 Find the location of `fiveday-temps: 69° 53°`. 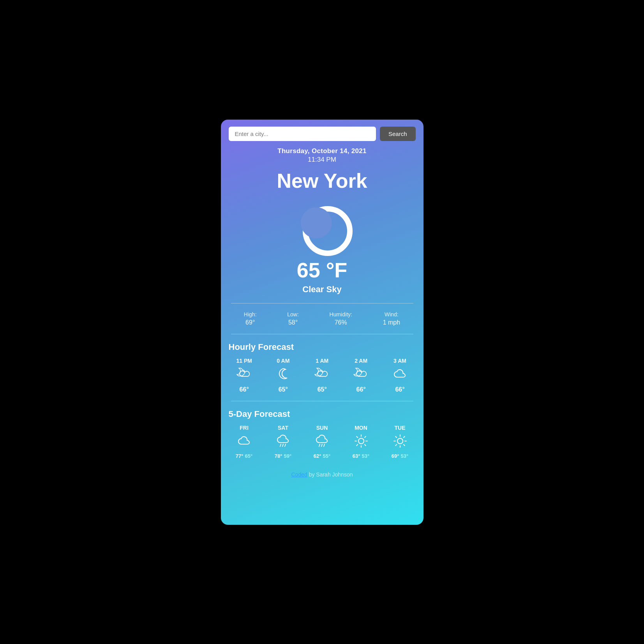

fiveday-temps: 69° 53° is located at coordinates (400, 456).